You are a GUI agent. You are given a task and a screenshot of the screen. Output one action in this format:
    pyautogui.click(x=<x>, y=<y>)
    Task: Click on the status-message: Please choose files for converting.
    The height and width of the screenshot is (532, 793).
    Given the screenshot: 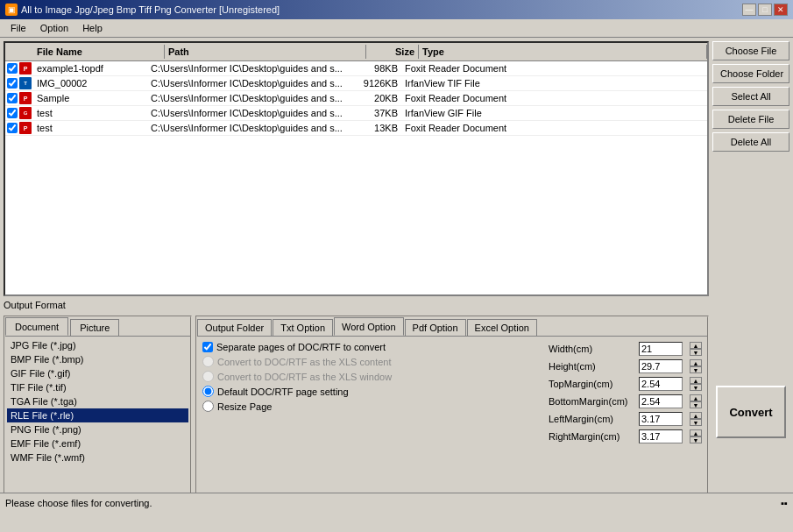 What is the action you would take?
    pyautogui.click(x=79, y=503)
    